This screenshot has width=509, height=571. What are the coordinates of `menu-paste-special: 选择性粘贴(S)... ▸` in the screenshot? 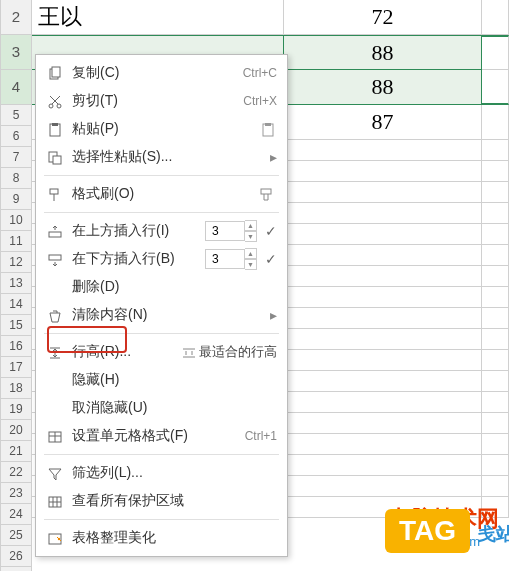 It's located at (162, 157).